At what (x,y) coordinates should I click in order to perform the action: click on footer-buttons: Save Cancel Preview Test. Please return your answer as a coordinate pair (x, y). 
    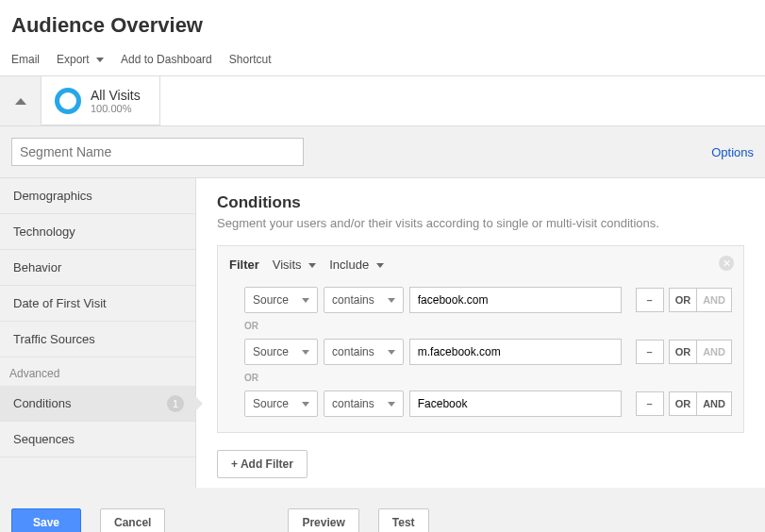
    Looking at the image, I should click on (383, 509).